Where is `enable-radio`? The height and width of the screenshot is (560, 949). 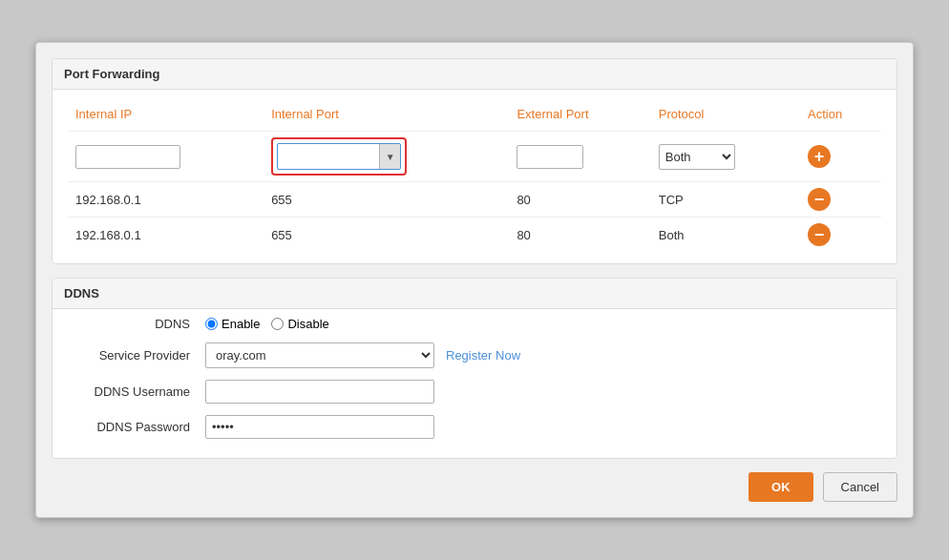
enable-radio is located at coordinates (212, 324).